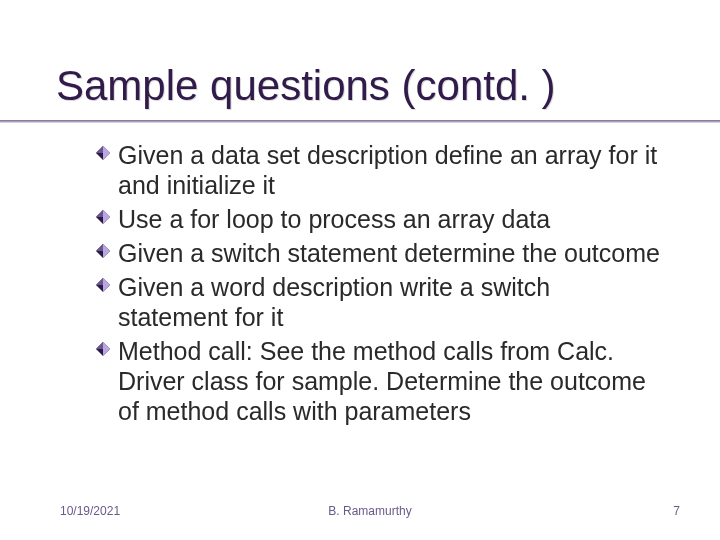 This screenshot has width=720, height=540. What do you see at coordinates (90, 511) in the screenshot?
I see `footer-date: 10/19/2021` at bounding box center [90, 511].